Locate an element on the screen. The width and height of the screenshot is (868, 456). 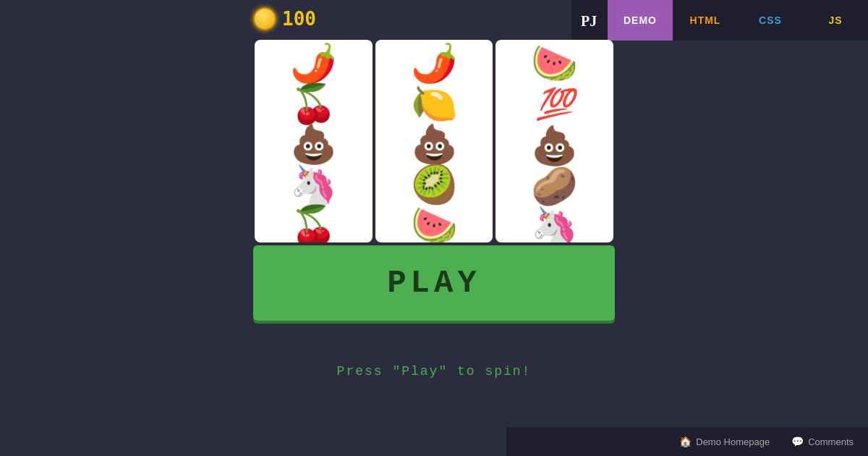
coin-display: 100 is located at coordinates (285, 19).